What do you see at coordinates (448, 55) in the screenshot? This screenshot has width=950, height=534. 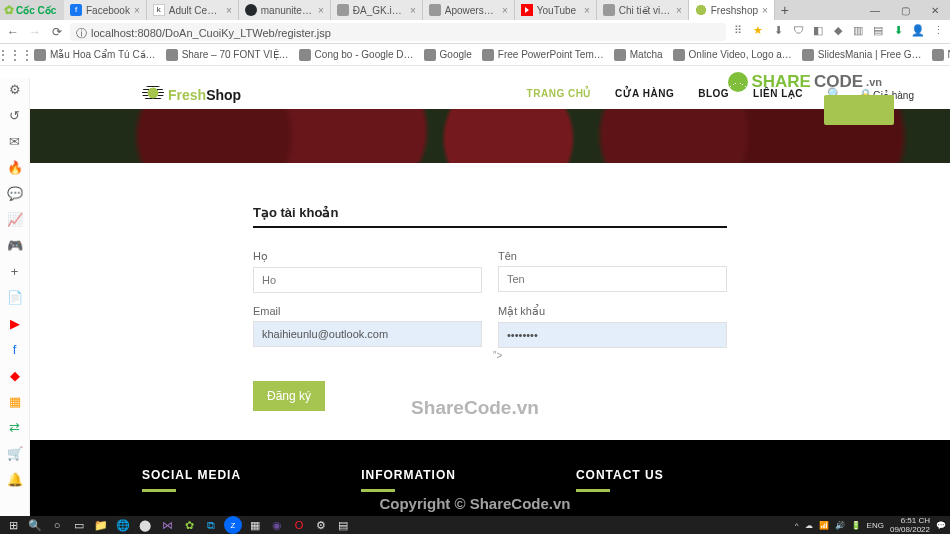 I see `bookmark-item: Google` at bounding box center [448, 55].